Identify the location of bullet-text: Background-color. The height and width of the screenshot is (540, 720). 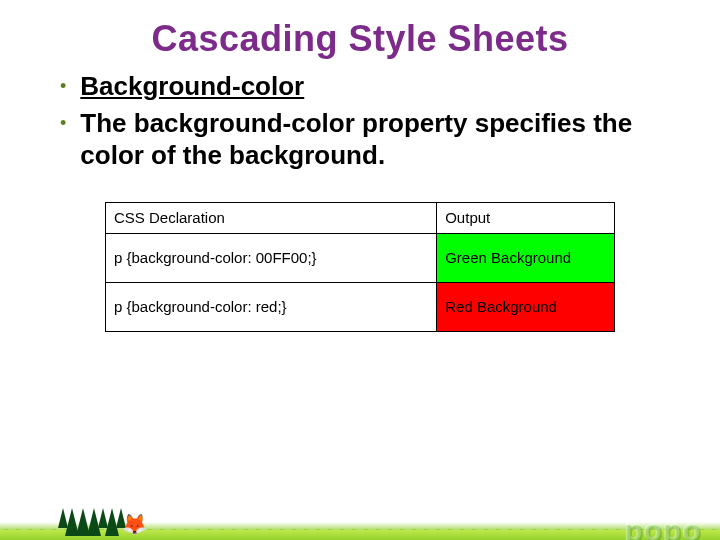
(192, 86).